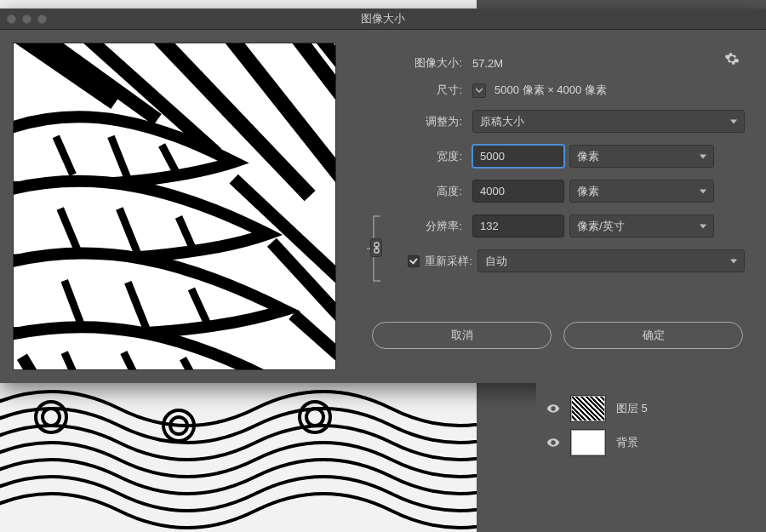 This screenshot has width=766, height=532. What do you see at coordinates (557, 335) in the screenshot?
I see `dialog-buttons: 取消 确定` at bounding box center [557, 335].